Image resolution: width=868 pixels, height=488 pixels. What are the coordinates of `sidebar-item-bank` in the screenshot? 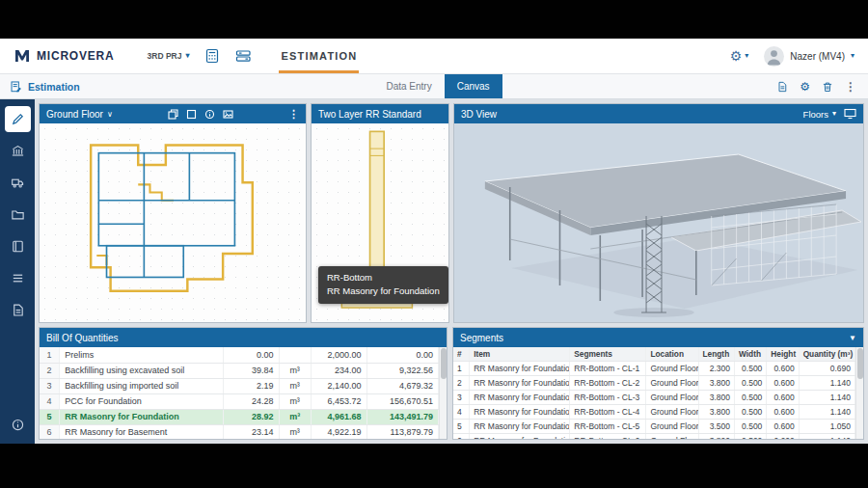 It's located at (17, 150).